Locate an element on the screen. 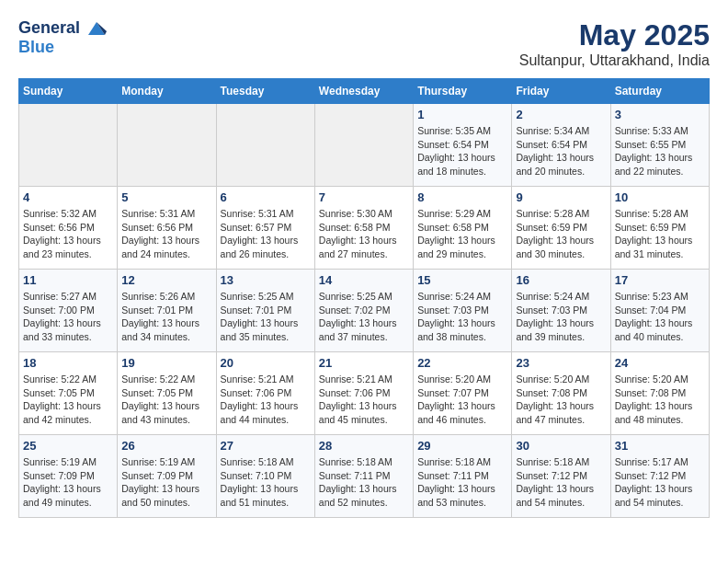 Image resolution: width=728 pixels, height=563 pixels. day-number: 31 is located at coordinates (660, 445).